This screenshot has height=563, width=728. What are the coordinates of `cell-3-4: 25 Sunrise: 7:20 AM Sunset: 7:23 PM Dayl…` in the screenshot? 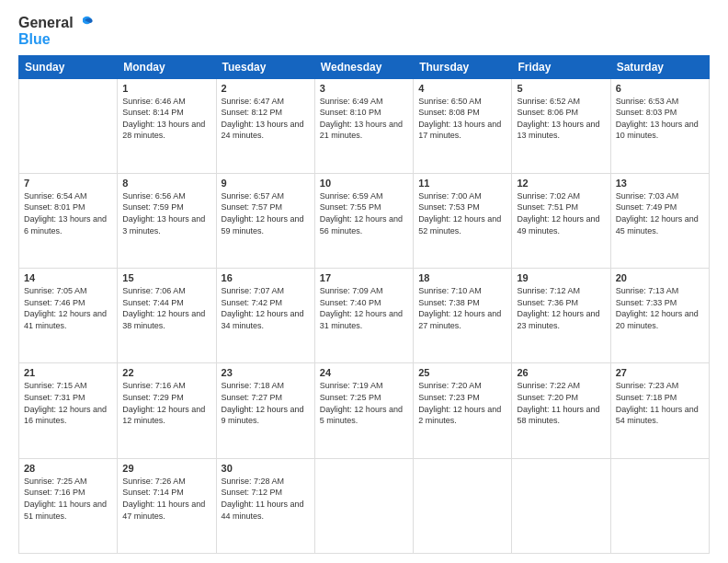 It's located at (463, 410).